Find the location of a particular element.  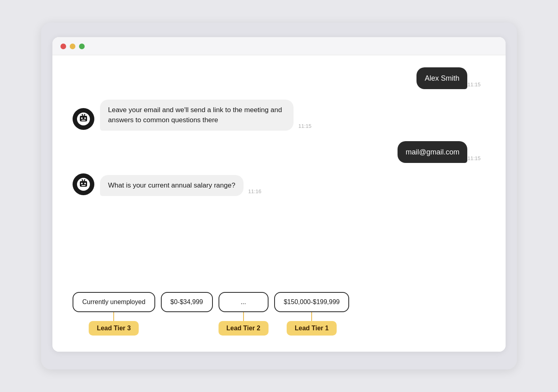

option-col-unemployed: Currently unemployed Lead Tier 3 is located at coordinates (114, 314).